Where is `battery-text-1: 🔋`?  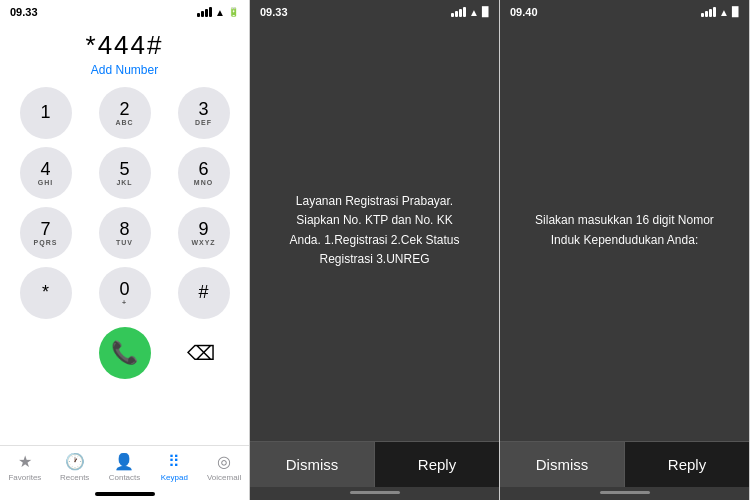 battery-text-1: 🔋 is located at coordinates (234, 12).